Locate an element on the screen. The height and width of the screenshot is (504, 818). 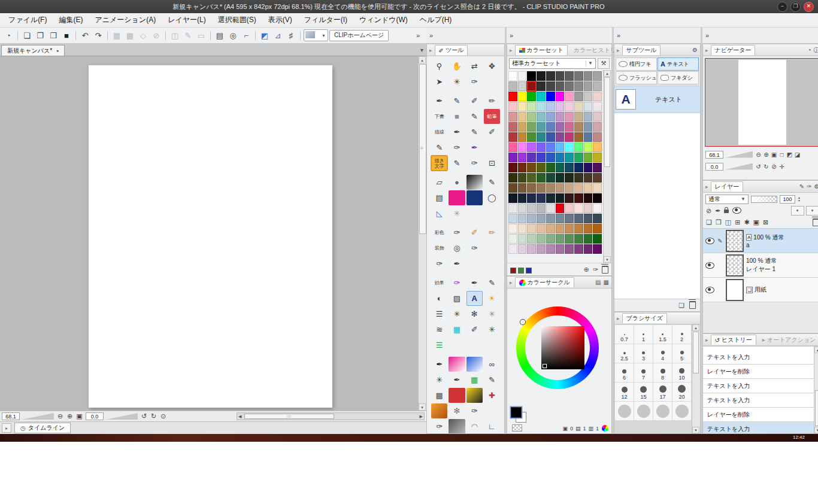
draft-layer-icon: ✒ is located at coordinates (717, 211).